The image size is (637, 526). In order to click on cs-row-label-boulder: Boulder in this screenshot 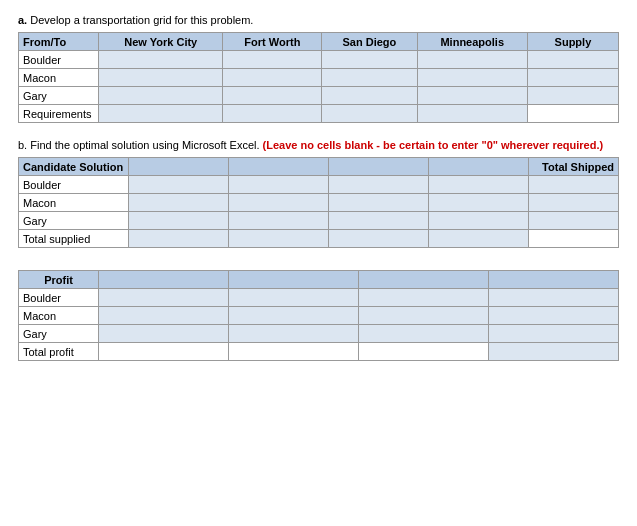, I will do `click(74, 185)`.